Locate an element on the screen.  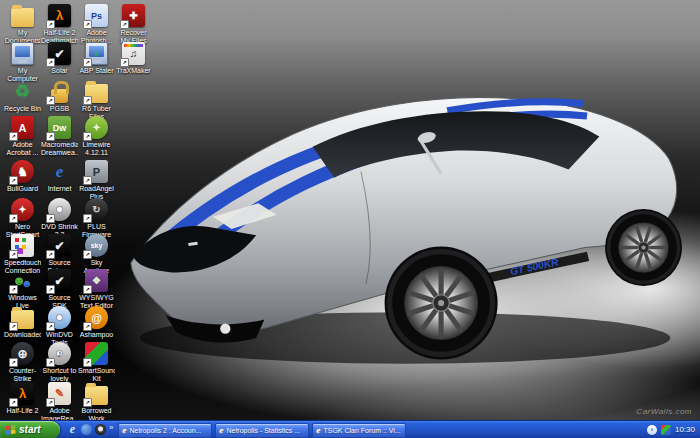
desktop-icon-recycle-bin: ♻Recycle Bin is located at coordinates (22, 96).